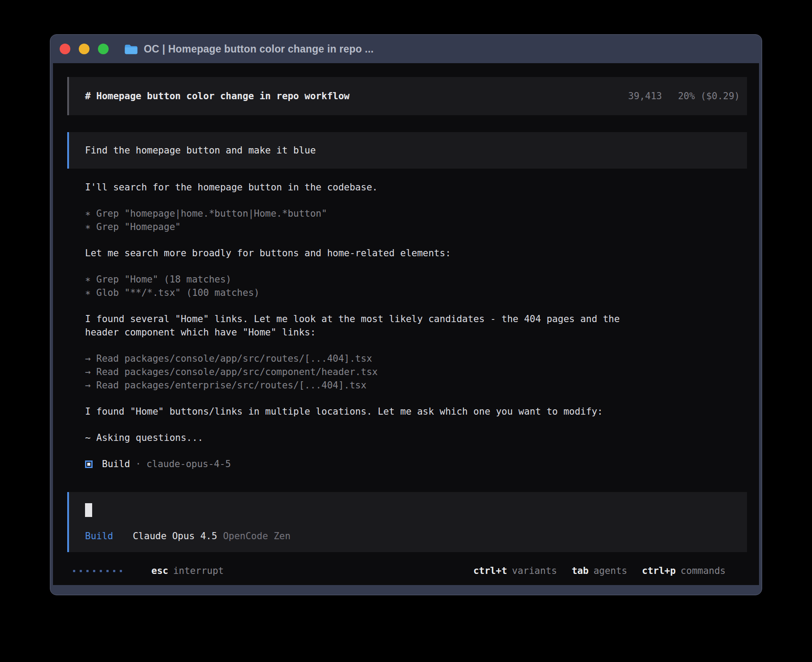 The height and width of the screenshot is (662, 812). I want to click on user-message: Find the homepage button and make it blu…, so click(407, 150).